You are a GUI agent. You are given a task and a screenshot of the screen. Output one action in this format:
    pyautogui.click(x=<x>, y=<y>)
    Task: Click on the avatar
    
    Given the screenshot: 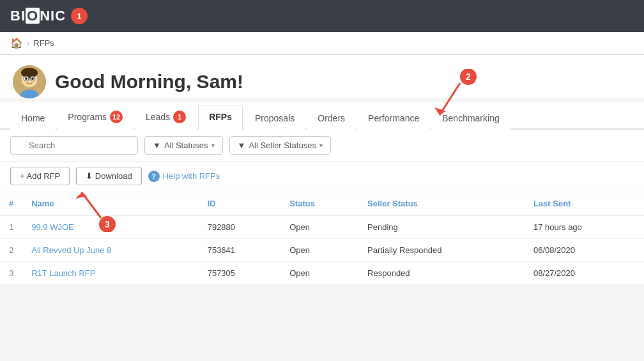 What is the action you would take?
    pyautogui.click(x=29, y=82)
    